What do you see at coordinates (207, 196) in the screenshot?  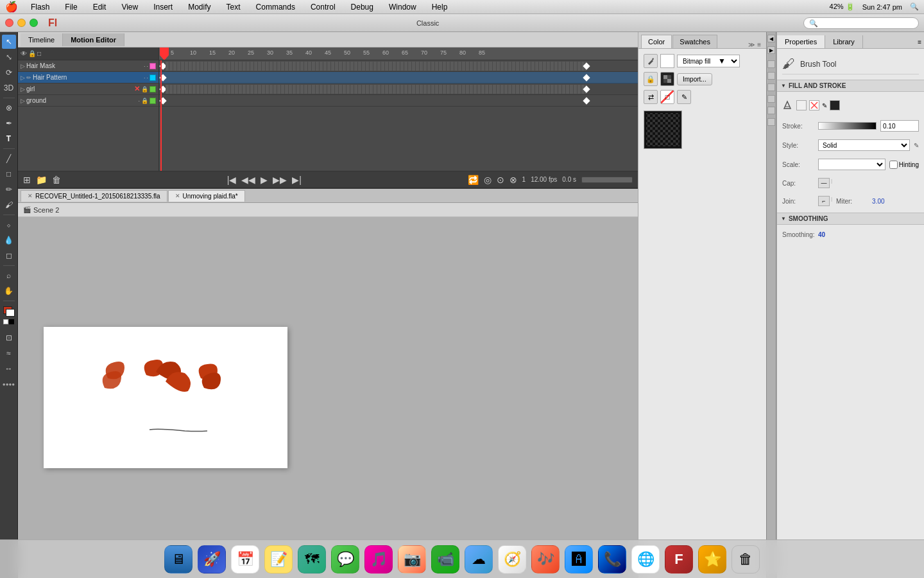 I see `doc-tab-unmoving: ✕ Unmoving plaid.fla*` at bounding box center [207, 196].